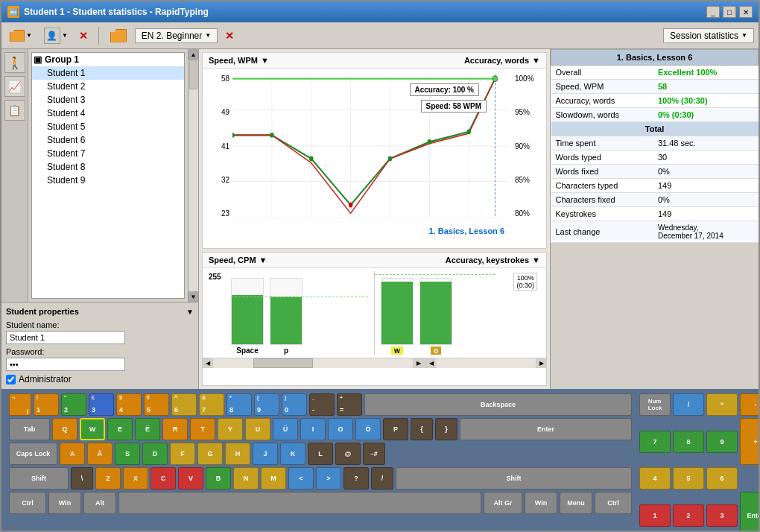  I want to click on key-7: &7, so click(212, 405).